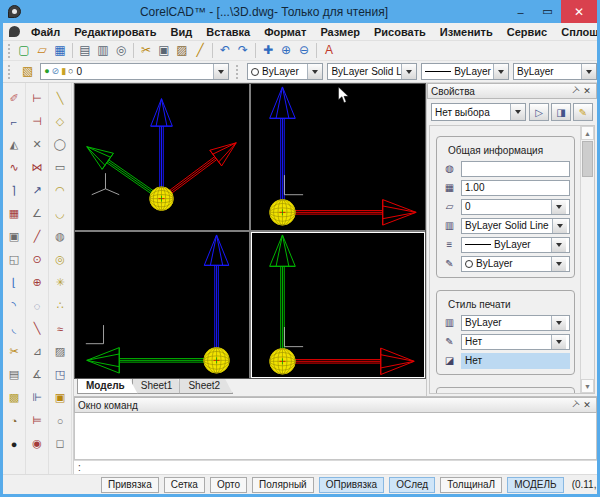 The image size is (600, 497). I want to click on tool-icon-0-1: ⌐, so click(14, 122).